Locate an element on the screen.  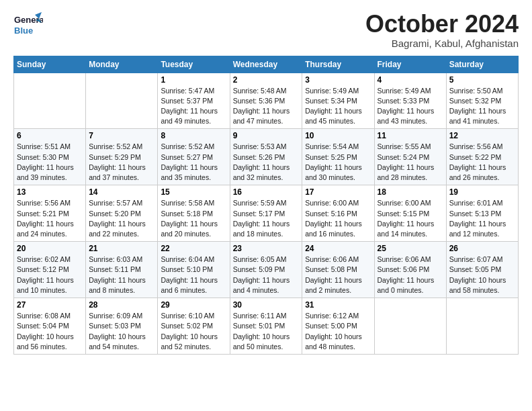
header: General Blue October 2024 Bagrami, Kabul… is located at coordinates (266, 30).